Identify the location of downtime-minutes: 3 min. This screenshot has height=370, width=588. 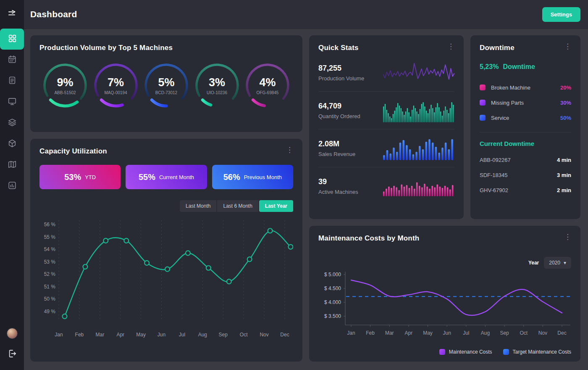
(564, 175).